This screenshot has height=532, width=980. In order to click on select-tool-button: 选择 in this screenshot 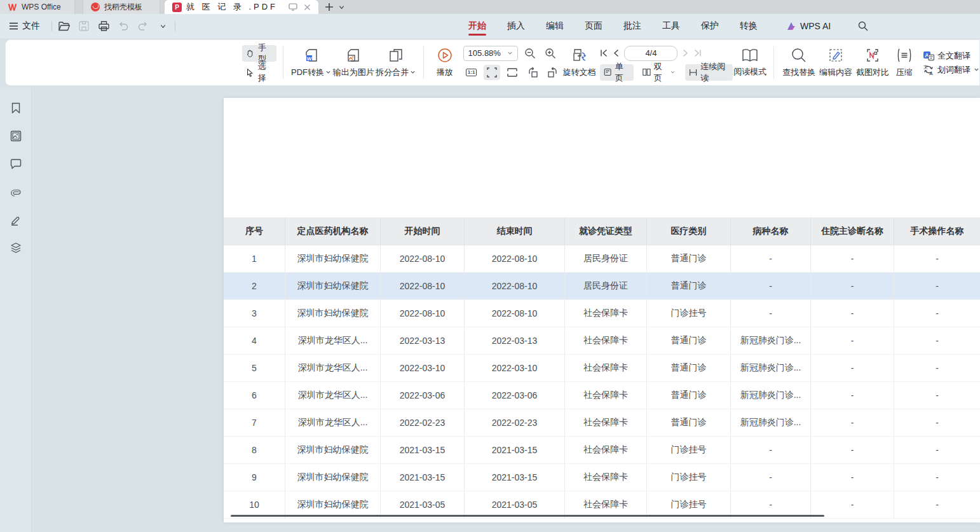, I will do `click(259, 72)`.